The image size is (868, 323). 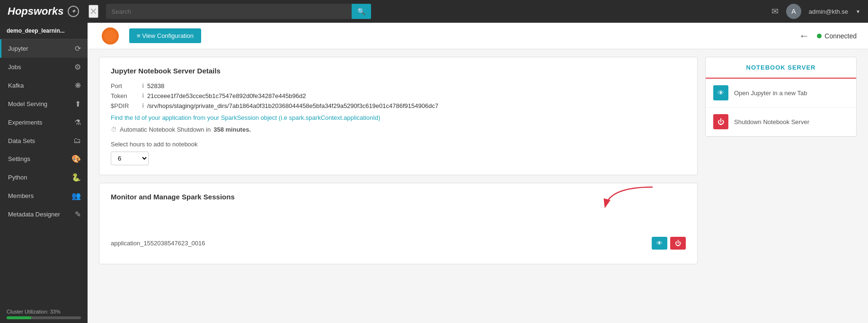 What do you see at coordinates (858, 11) in the screenshot?
I see `user-dropdown-caret: ▼` at bounding box center [858, 11].